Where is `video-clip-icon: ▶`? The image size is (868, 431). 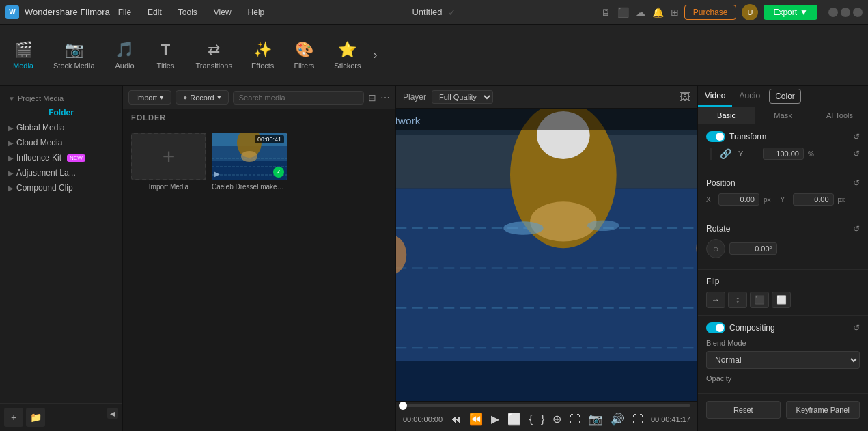
video-clip-icon: ▶ is located at coordinates (217, 173).